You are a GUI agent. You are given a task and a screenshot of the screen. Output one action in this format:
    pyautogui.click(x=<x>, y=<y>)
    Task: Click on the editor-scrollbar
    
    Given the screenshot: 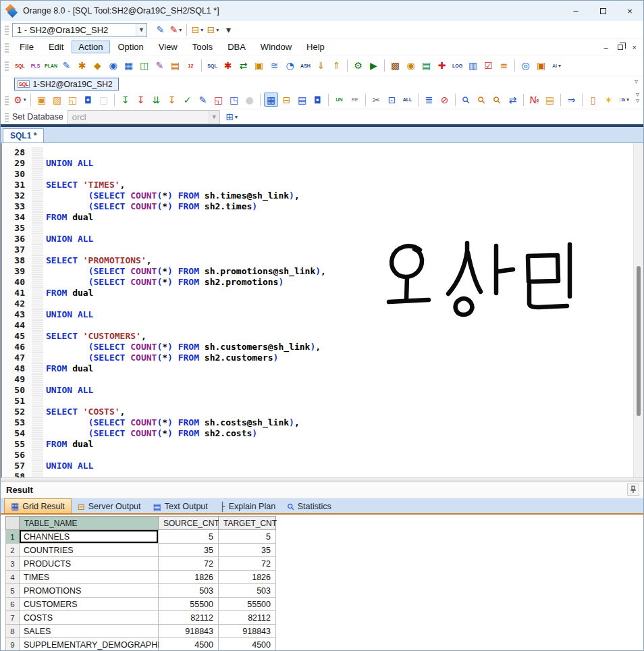 What is the action you would take?
    pyautogui.click(x=639, y=311)
    